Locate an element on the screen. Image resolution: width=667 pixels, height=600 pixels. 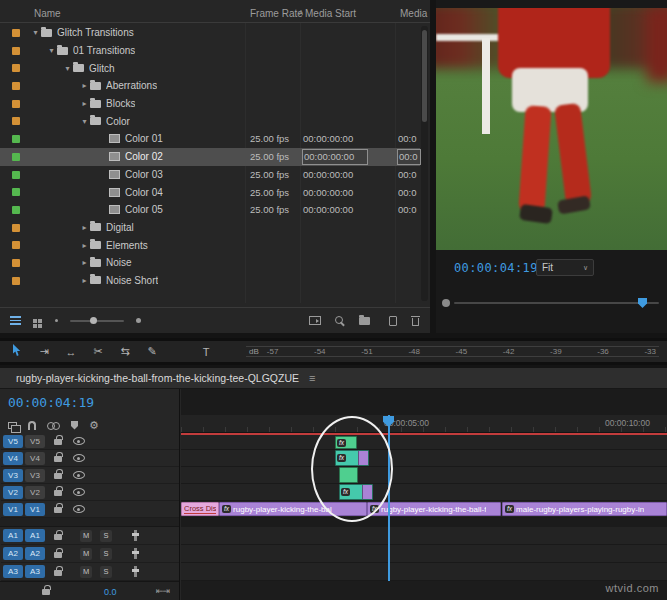
bin-row-aberrations: ▸ Aberrations is located at coordinates (210, 86).